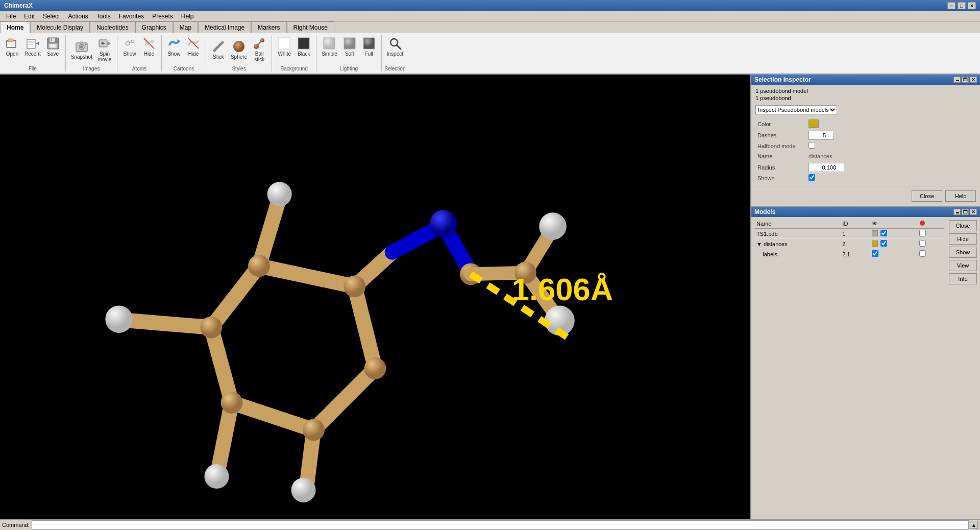  Describe the element at coordinates (349, 53) in the screenshot. I see `toolbar-group-lighting: Simple Soft Full Lighting` at that location.